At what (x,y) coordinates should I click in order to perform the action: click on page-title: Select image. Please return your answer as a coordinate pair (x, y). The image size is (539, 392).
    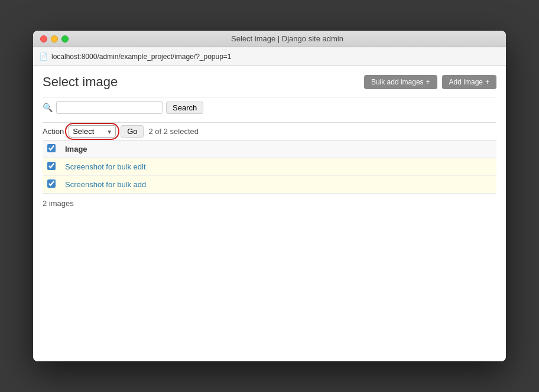
    Looking at the image, I should click on (80, 82).